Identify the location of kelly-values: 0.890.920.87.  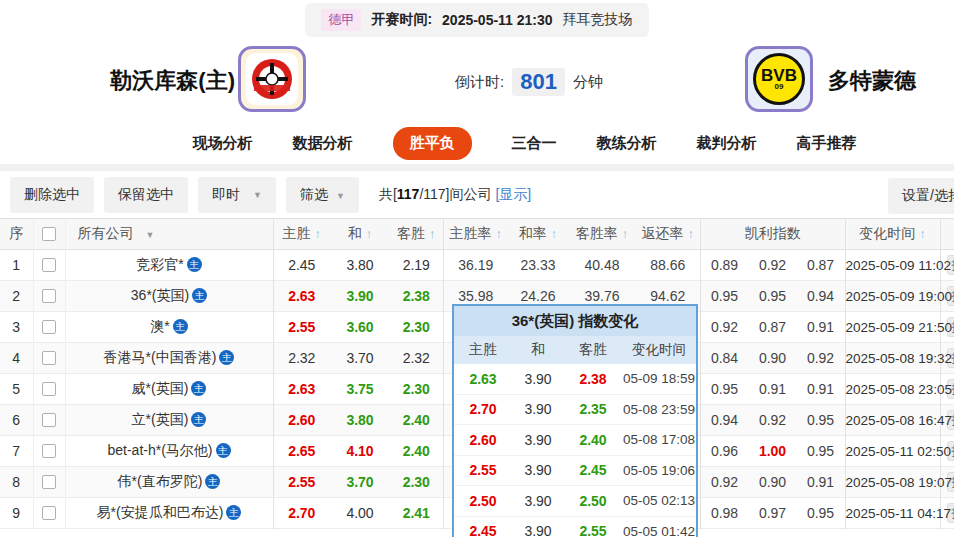
(773, 265).